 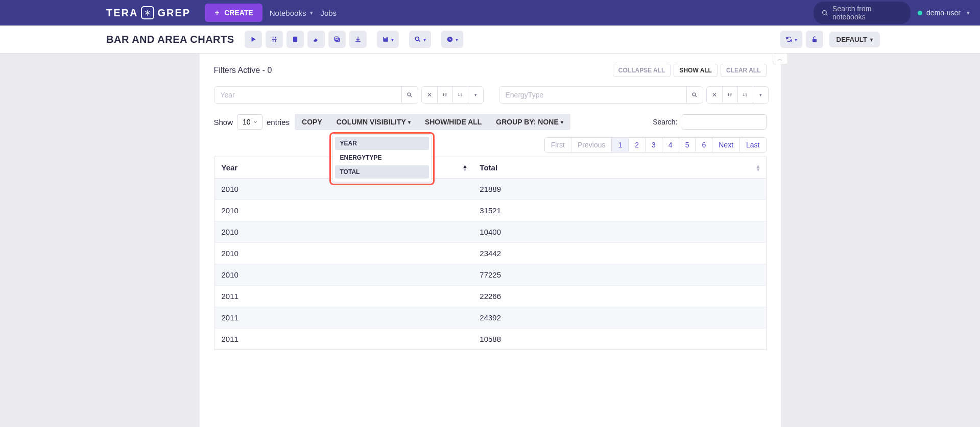 What do you see at coordinates (744, 70) in the screenshot?
I see `clear-all-button: CLEAR ALL` at bounding box center [744, 70].